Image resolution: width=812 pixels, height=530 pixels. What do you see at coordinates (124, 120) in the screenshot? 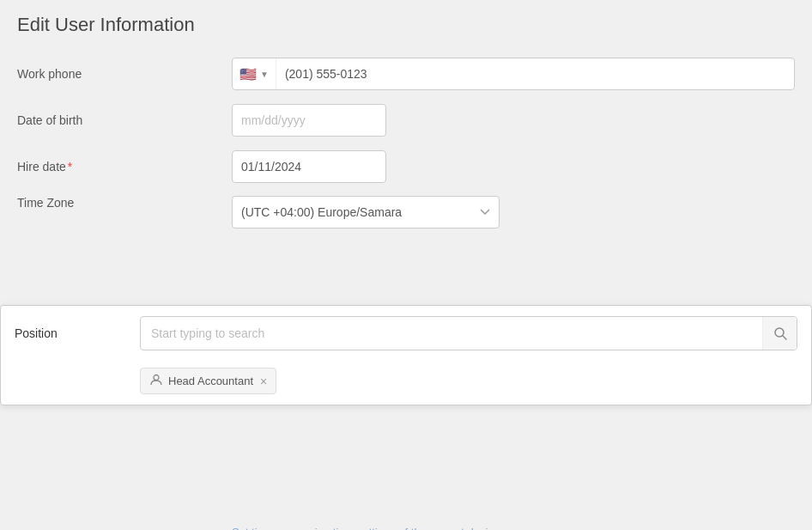
I see `date-of-birth-label: Date of birth` at bounding box center [124, 120].